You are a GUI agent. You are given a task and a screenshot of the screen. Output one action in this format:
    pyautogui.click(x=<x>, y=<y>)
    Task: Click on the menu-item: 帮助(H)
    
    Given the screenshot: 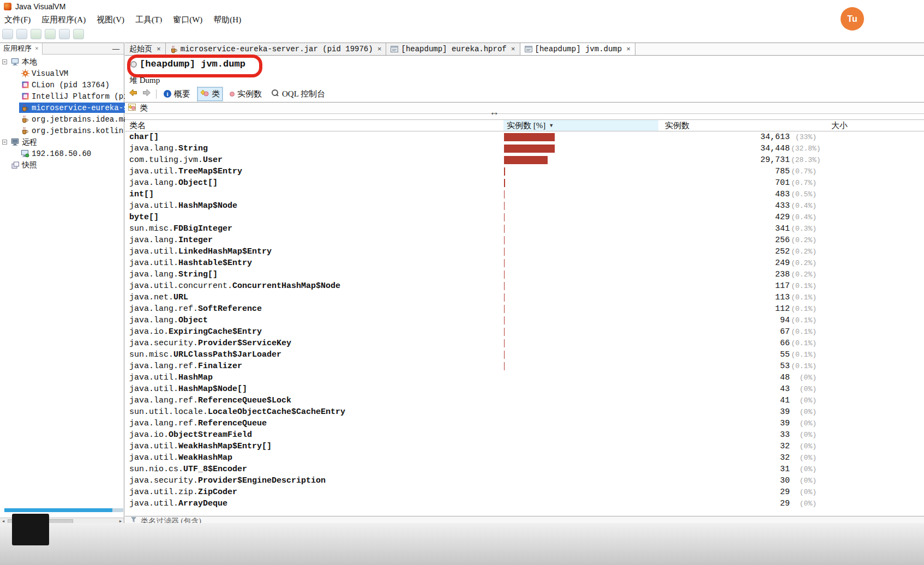 What is the action you would take?
    pyautogui.click(x=227, y=20)
    